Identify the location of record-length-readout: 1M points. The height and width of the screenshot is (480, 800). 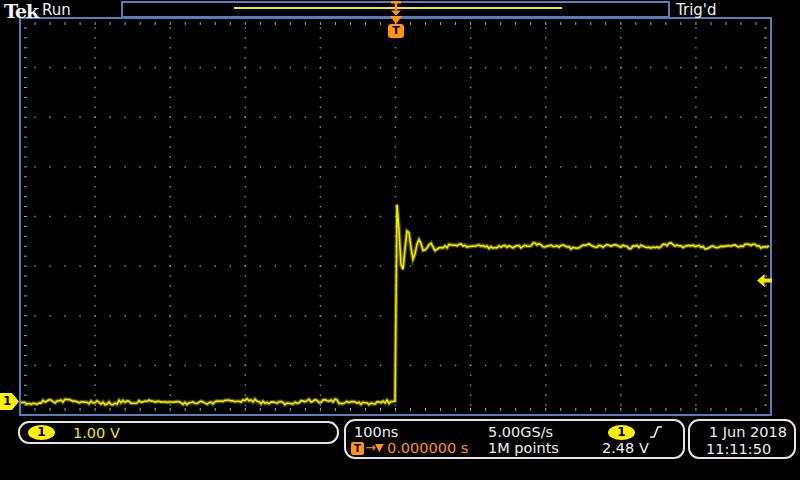
(524, 448).